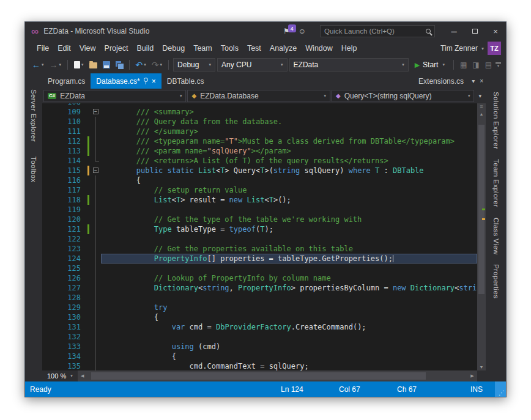 The width and height of the screenshot is (531, 420). Describe the element at coordinates (259, 337) in the screenshot. I see `code-line-132: 132` at that location.